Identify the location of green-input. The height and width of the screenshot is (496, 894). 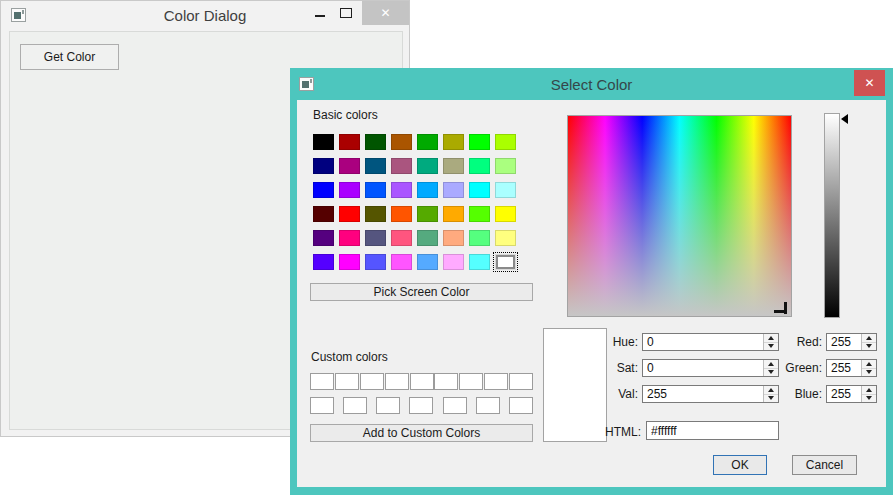
(844, 368).